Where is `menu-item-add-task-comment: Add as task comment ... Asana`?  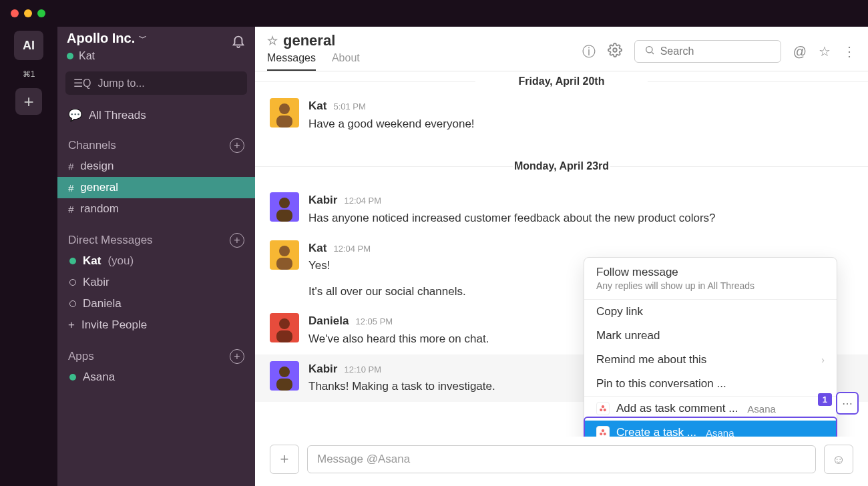
menu-item-add-task-comment: Add as task comment ... Asana is located at coordinates (710, 409).